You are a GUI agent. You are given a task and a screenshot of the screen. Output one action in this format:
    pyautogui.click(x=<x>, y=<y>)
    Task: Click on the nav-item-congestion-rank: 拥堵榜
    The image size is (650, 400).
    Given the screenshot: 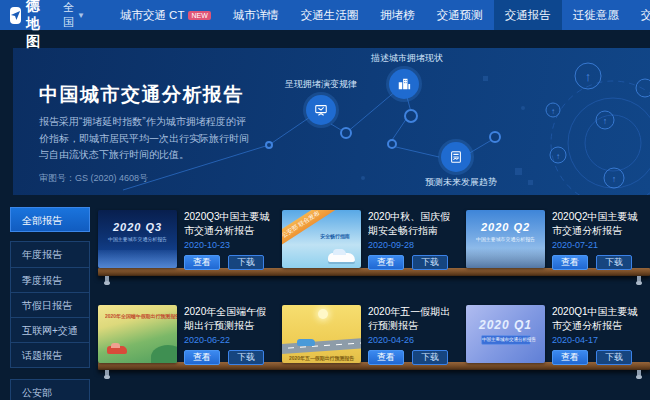 What is the action you would take?
    pyautogui.click(x=398, y=15)
    